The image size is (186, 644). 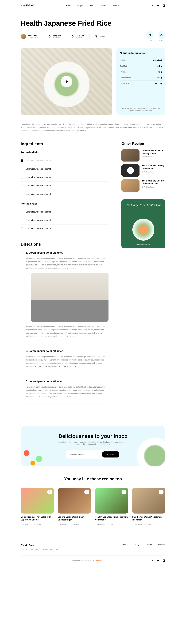 I want to click on footer-nav: RecipesBlogContactAbout us, so click(x=144, y=544).